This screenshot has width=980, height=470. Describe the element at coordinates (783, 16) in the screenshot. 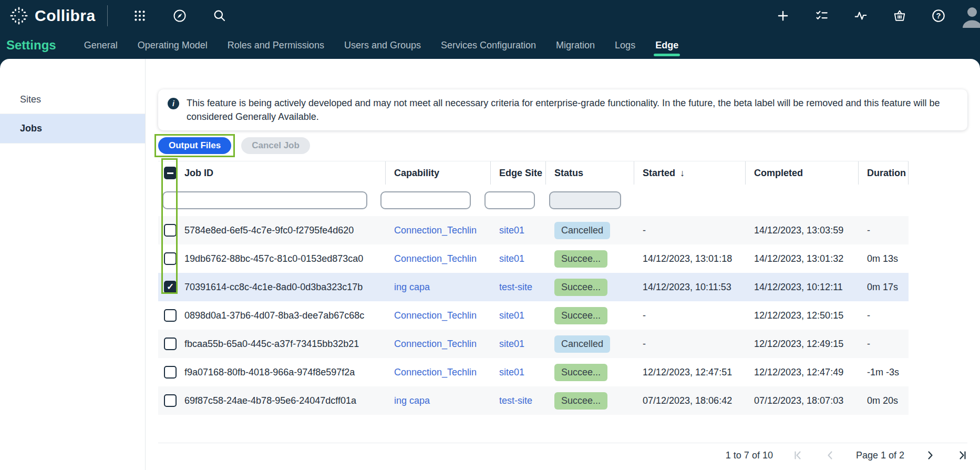

I see `plus-icon` at that location.